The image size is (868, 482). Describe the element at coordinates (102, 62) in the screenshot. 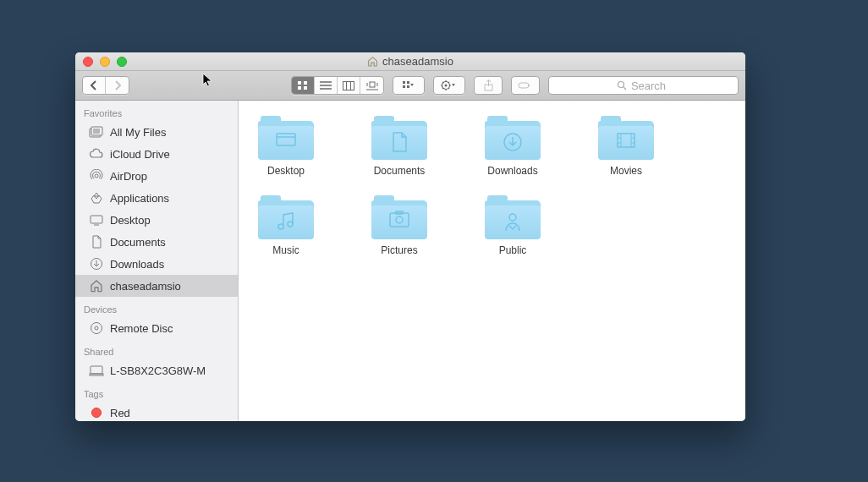

I see `traffic-lights` at that location.